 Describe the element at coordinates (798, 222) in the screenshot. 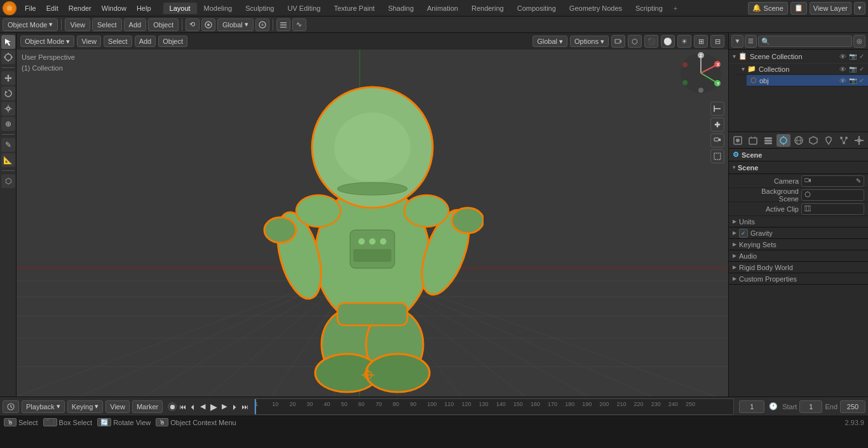

I see `units-section: ▶ Units` at that location.